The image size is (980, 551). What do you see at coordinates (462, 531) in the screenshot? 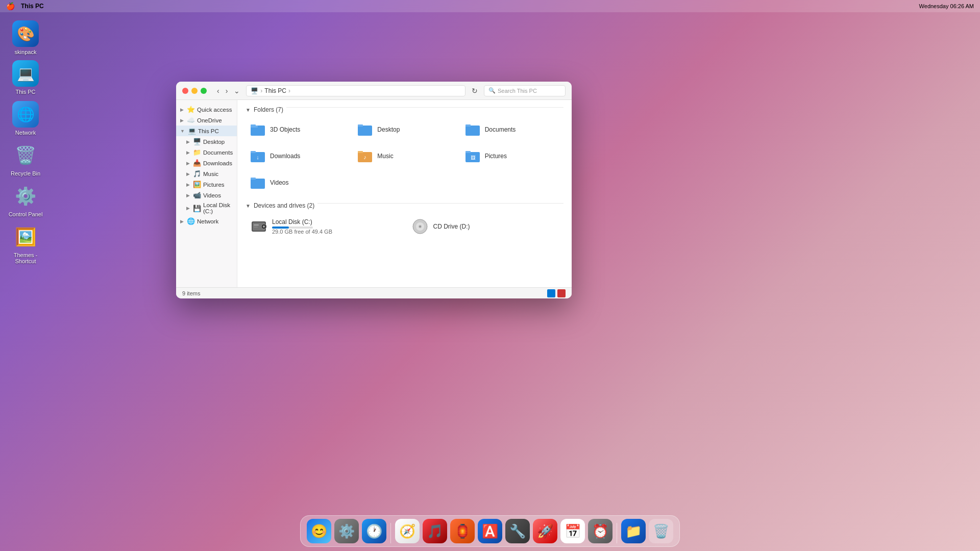
I see `dock-substance: 🏮` at bounding box center [462, 531].